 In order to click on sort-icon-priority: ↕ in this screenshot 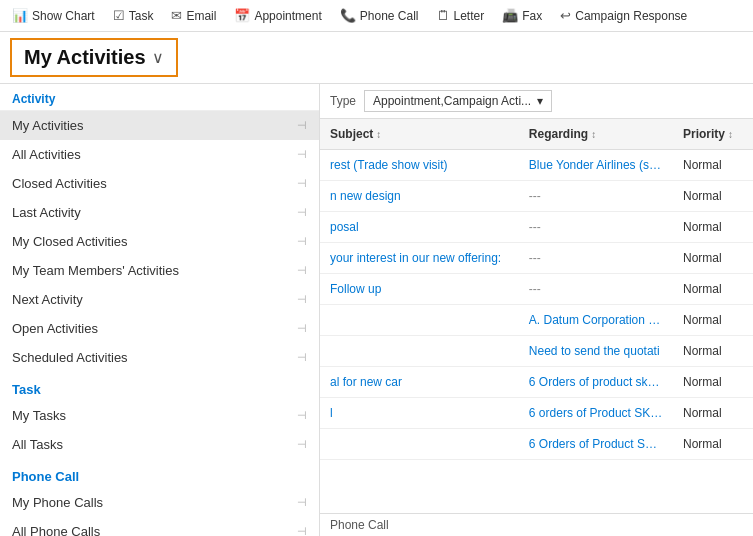, I will do `click(730, 134)`.